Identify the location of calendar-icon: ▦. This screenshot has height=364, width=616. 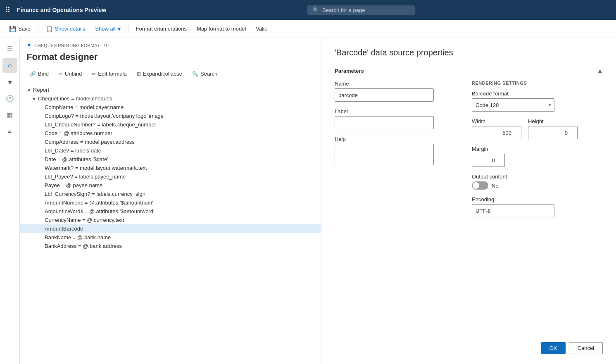
(10, 115).